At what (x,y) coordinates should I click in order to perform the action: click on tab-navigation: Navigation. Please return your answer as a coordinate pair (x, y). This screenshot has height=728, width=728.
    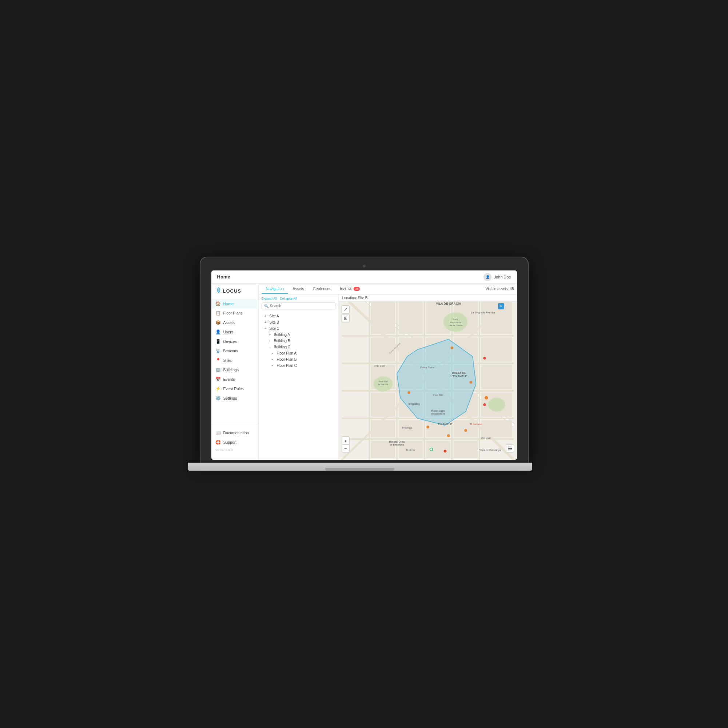
    Looking at the image, I should click on (275, 289).